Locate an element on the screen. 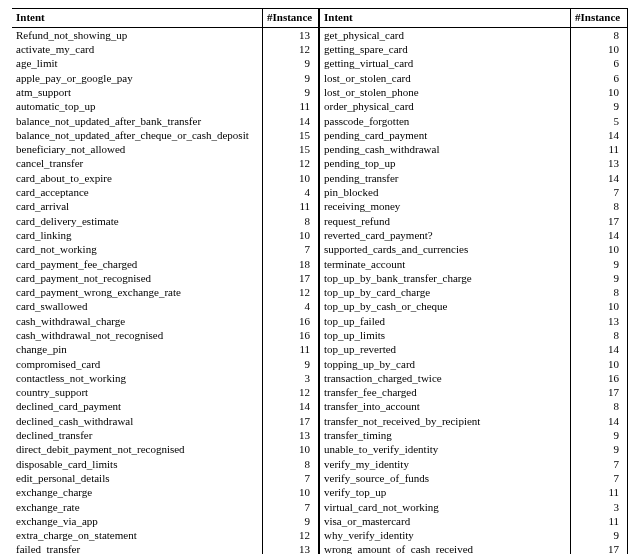 The image size is (640, 554). table-row: why_verify_identity is located at coordinates (445, 535).